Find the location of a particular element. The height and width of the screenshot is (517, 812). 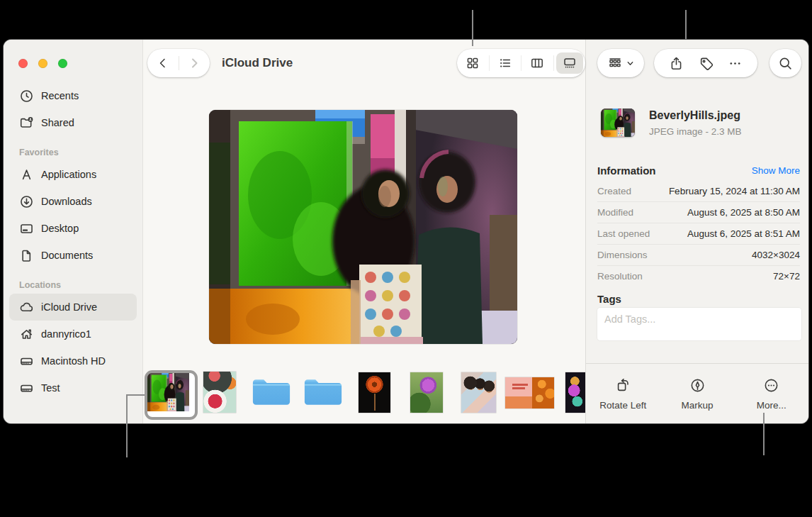

list-view-button is located at coordinates (506, 63).